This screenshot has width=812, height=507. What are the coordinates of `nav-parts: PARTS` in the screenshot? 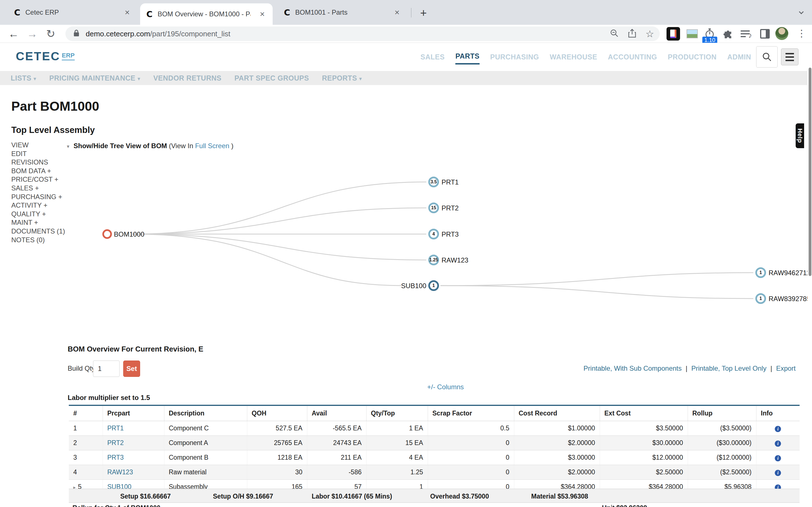 It's located at (467, 57).